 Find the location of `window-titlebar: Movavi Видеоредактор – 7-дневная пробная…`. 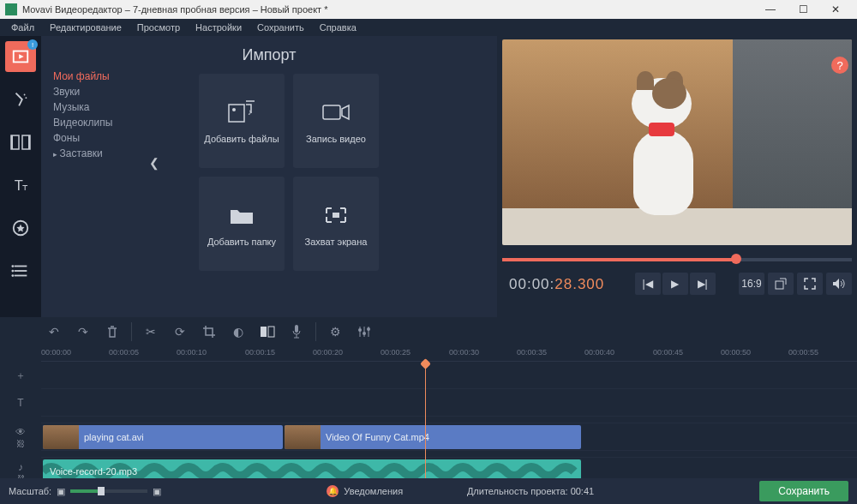

window-titlebar: Movavi Видеоредактор – 7-дневная пробная… is located at coordinates (428, 9).